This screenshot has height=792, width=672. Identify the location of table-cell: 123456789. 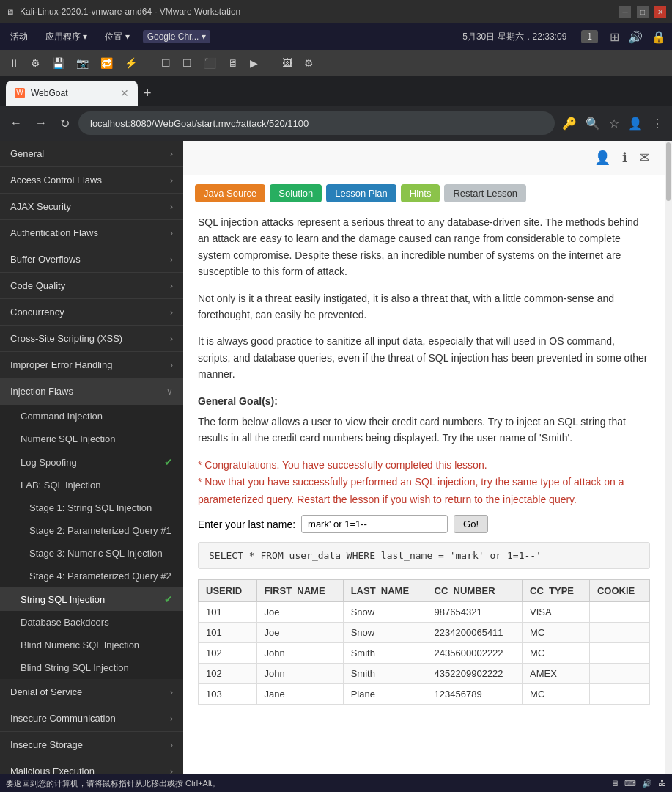
(474, 694).